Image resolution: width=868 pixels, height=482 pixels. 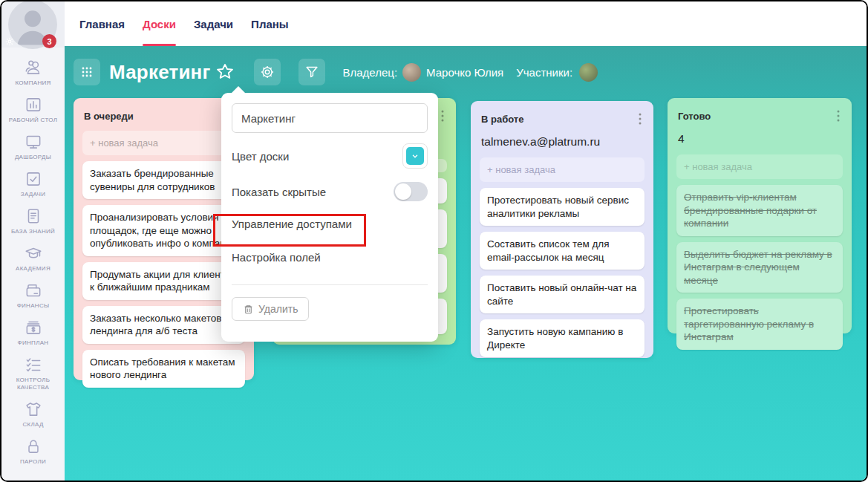 What do you see at coordinates (33, 142) in the screenshot?
I see `monitor-icon` at bounding box center [33, 142].